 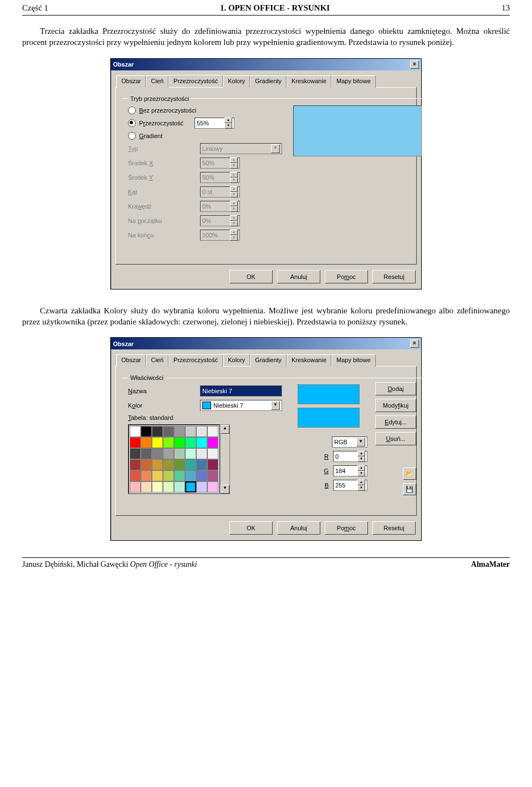 What do you see at coordinates (350, 456) in the screenshot?
I see `spin-r: 0▲▼` at bounding box center [350, 456].